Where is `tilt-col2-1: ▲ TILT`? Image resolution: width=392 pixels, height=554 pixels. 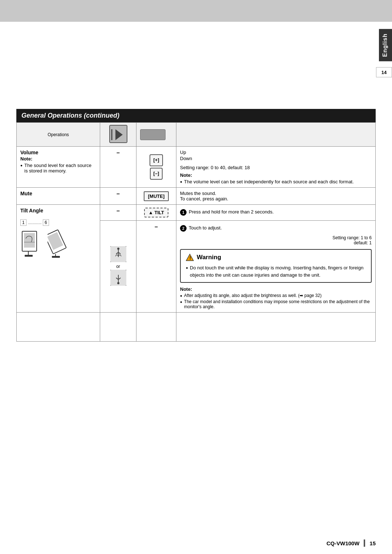
tilt-col2-1: ▲ TILT is located at coordinates (156, 213).